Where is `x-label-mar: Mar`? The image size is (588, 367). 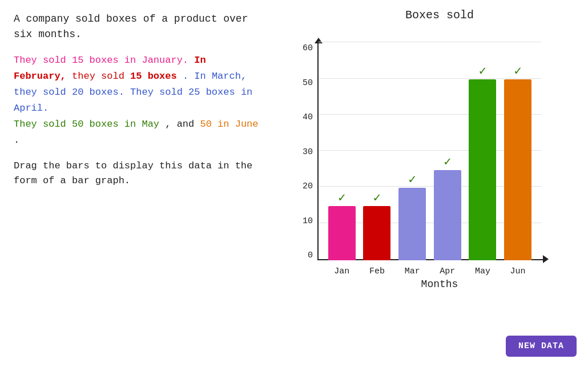 x-label-mar: Mar is located at coordinates (412, 272).